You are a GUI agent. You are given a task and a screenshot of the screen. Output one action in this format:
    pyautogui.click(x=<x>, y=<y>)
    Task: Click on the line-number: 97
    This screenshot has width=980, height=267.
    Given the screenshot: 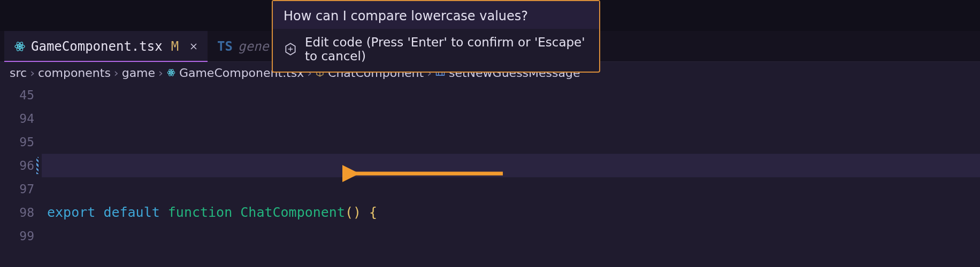 What is the action you would take?
    pyautogui.click(x=17, y=189)
    